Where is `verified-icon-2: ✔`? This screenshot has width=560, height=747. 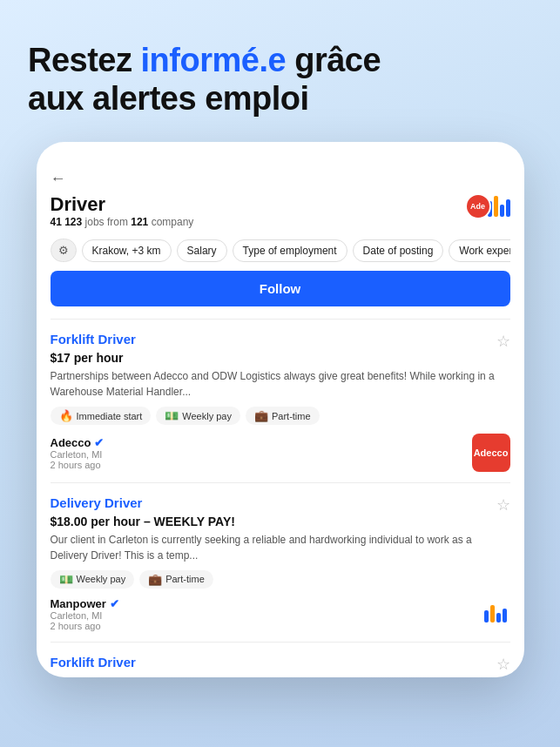
verified-icon-2: ✔ is located at coordinates (115, 604).